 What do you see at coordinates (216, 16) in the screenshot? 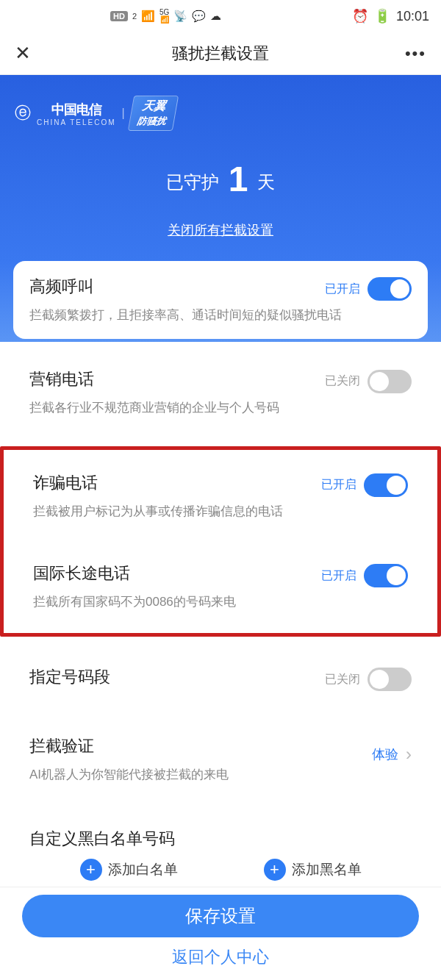
I see `bubble-icon: ☁` at bounding box center [216, 16].